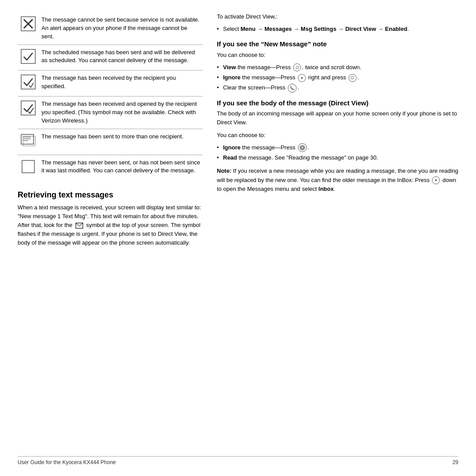 This screenshot has width=476, height=476. Describe the element at coordinates (28, 113) in the screenshot. I see `icon-cell-checkopened` at that location.